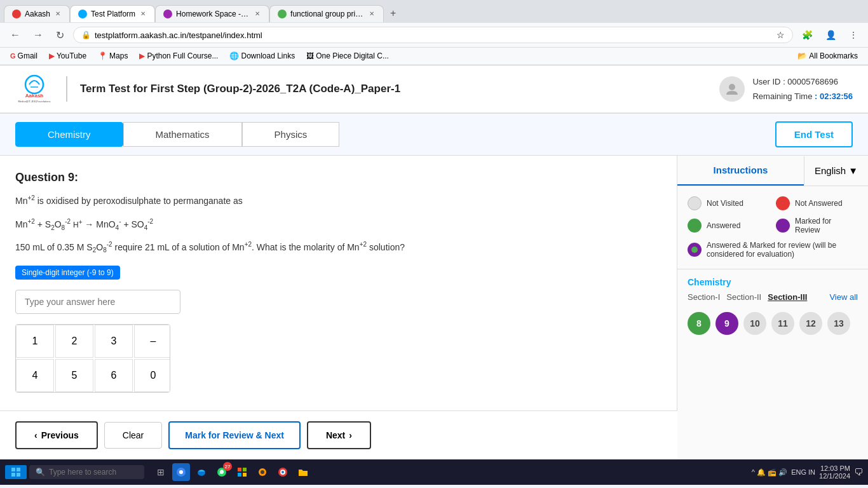 The image size is (868, 488). What do you see at coordinates (113, 56) in the screenshot?
I see `bookmark-maps: 📍 Maps` at bounding box center [113, 56].